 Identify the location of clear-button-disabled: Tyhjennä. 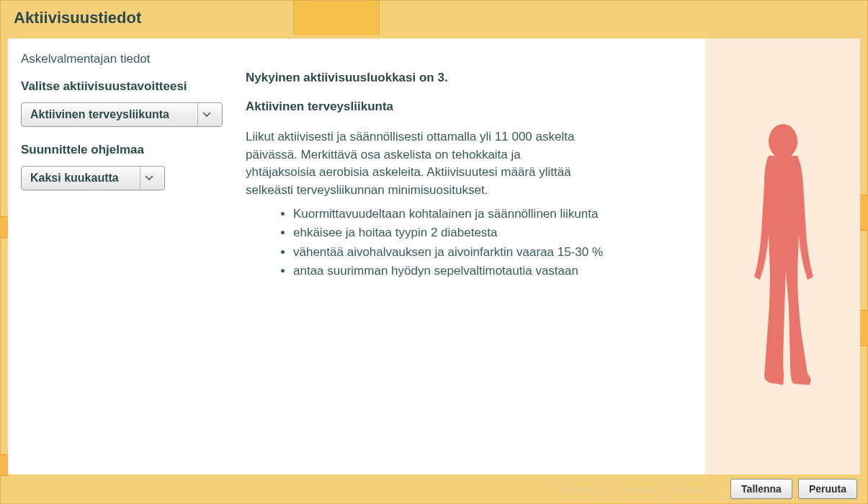
(581, 490).